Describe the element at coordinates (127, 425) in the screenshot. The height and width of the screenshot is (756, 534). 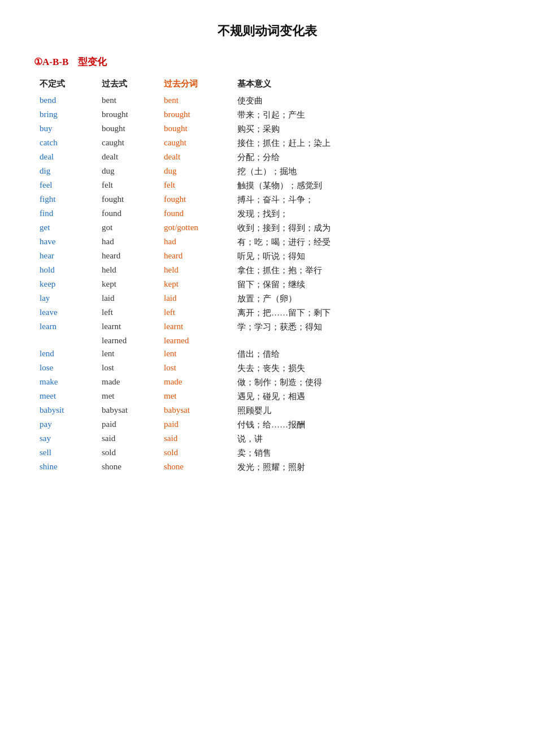
I see `cell-past: paid` at that location.